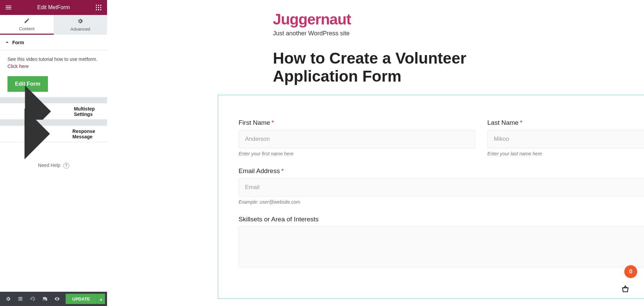  Describe the element at coordinates (631, 272) in the screenshot. I see `cart-count-badge: 0` at that location.